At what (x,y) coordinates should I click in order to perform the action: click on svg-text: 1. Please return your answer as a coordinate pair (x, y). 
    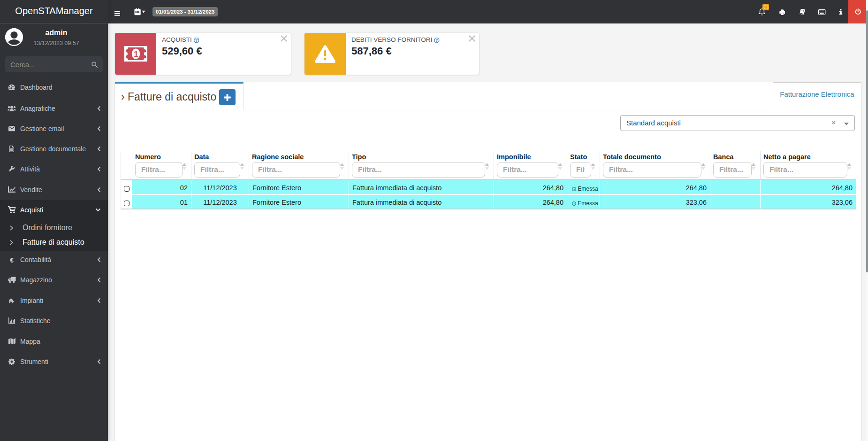
    Looking at the image, I should click on (136, 54).